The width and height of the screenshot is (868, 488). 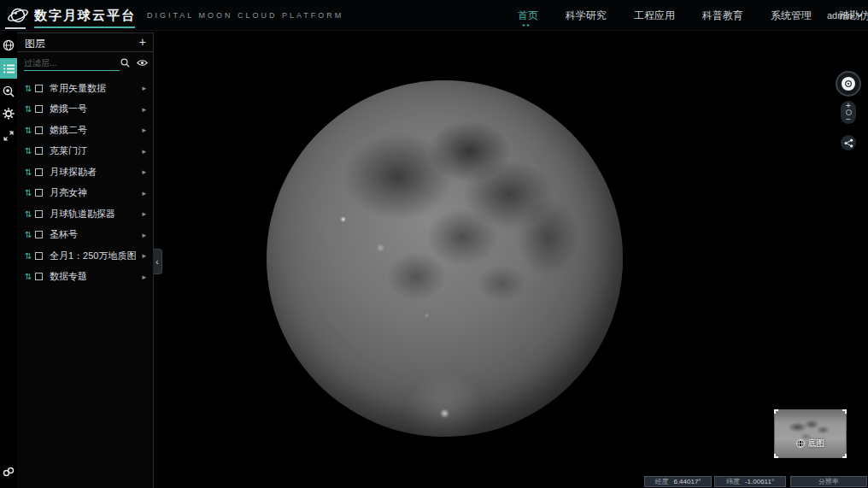 I want to click on layer-tree-row: ⇅ 克莱门汀 ▸, so click(x=85, y=152).